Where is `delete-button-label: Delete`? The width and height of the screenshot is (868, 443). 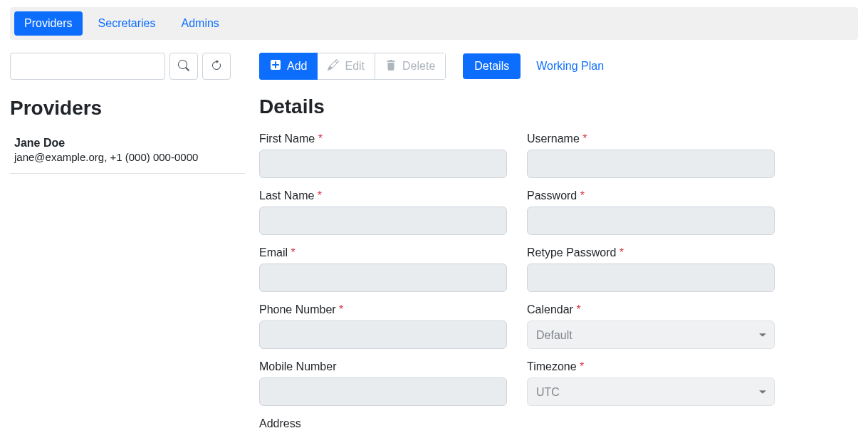 delete-button-label: Delete is located at coordinates (419, 66).